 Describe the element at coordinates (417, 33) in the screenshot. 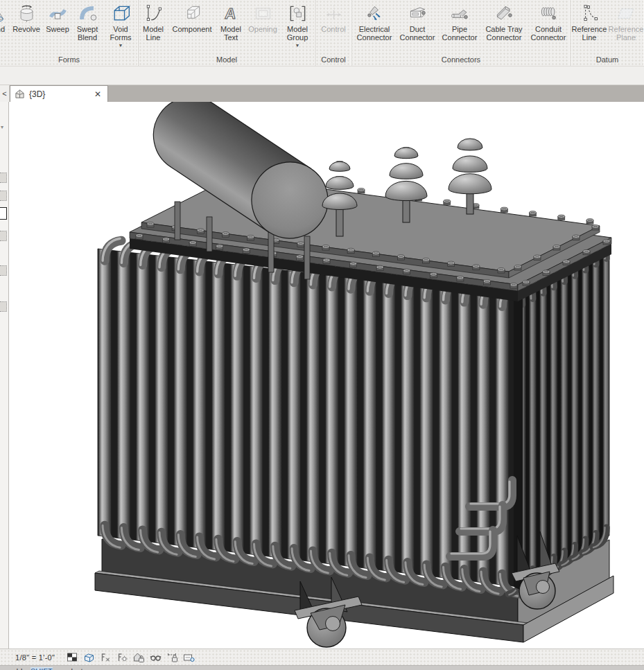

I see `button-label: Duct Connector` at that location.